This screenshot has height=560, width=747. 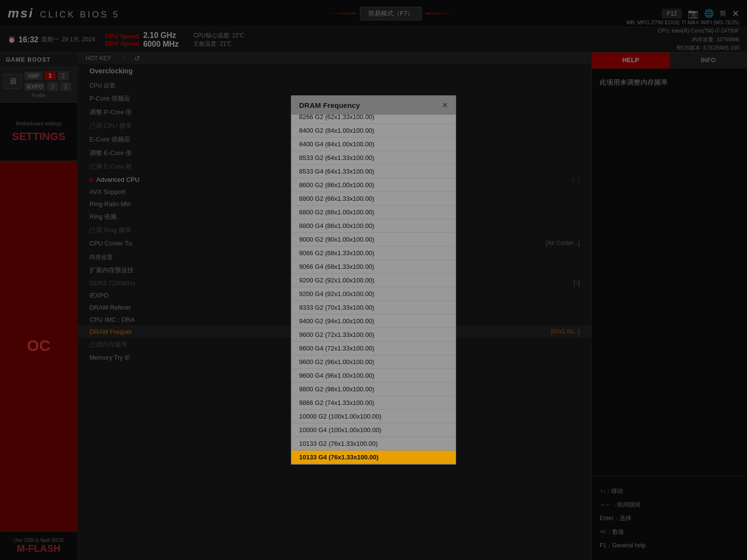 What do you see at coordinates (445, 105) in the screenshot?
I see `modal-close-btn: ✕` at bounding box center [445, 105].